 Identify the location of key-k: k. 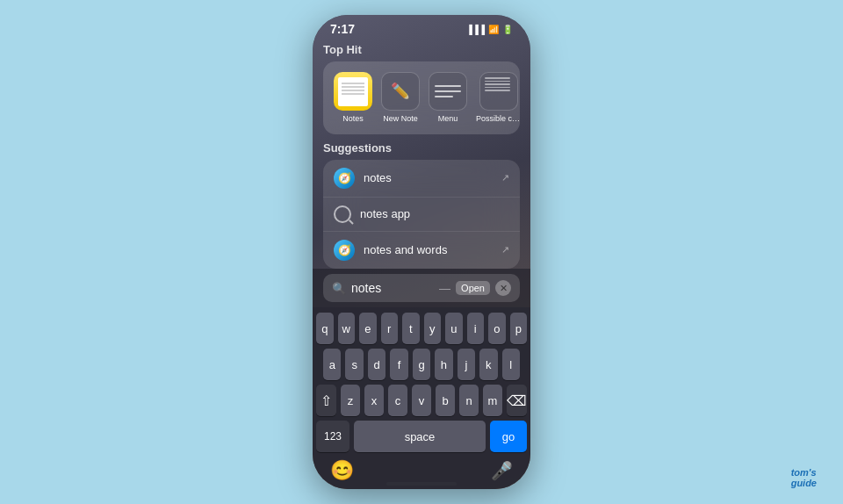
(488, 364).